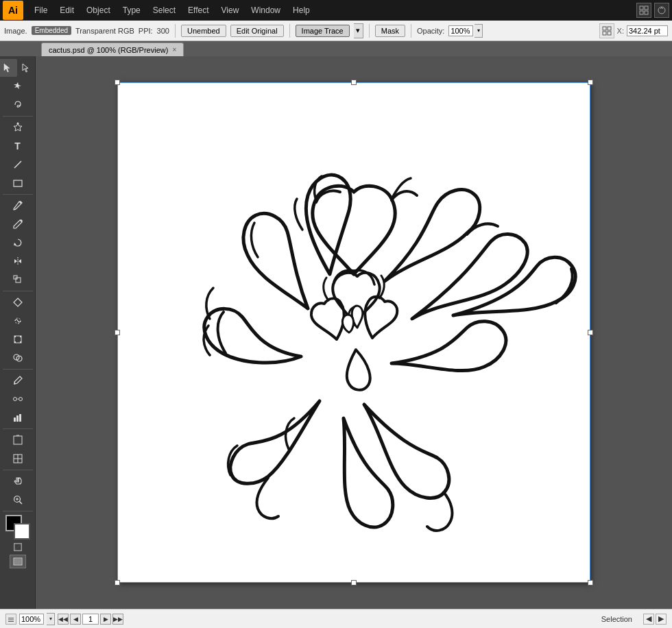  I want to click on unembed-button: Unembed, so click(204, 31).